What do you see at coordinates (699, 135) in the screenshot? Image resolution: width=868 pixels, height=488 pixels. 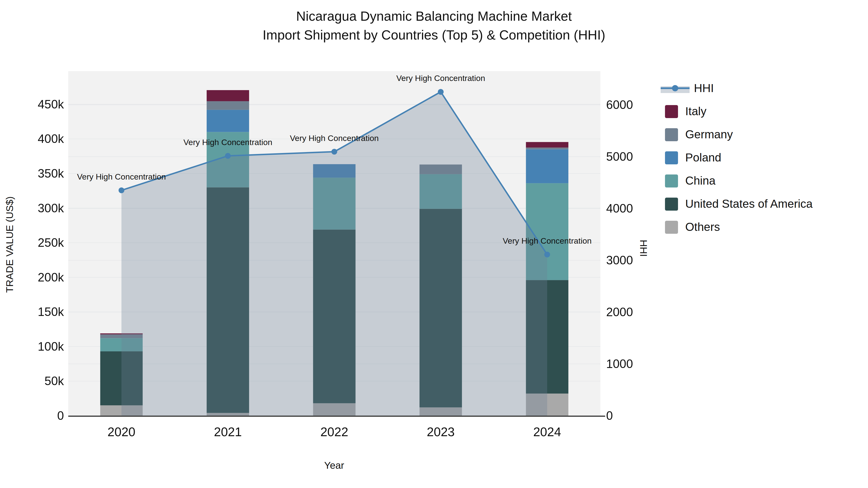 I see `legend-item-germany: Germany` at bounding box center [699, 135].